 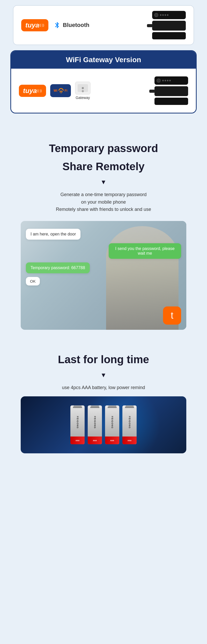 What do you see at coordinates (30, 91) in the screenshot?
I see `tuya-text-wifi: tuya` at bounding box center [30, 91].